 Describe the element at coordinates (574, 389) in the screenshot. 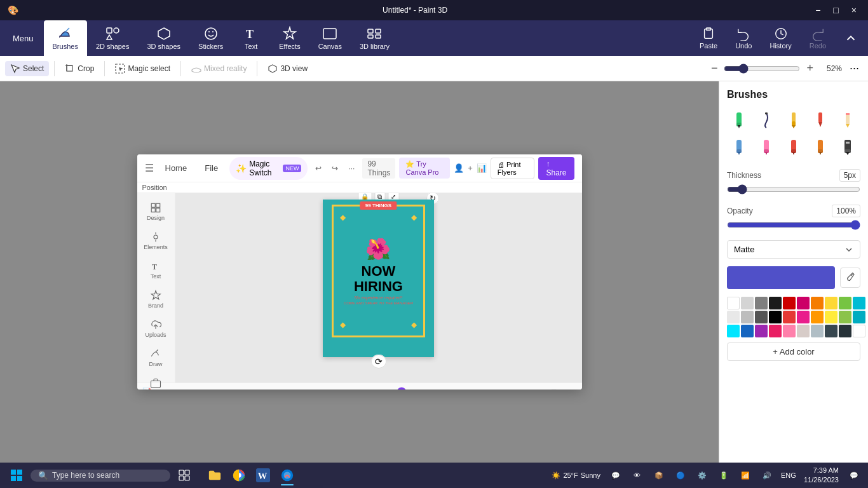

I see `canva-help-button: ?` at that location.